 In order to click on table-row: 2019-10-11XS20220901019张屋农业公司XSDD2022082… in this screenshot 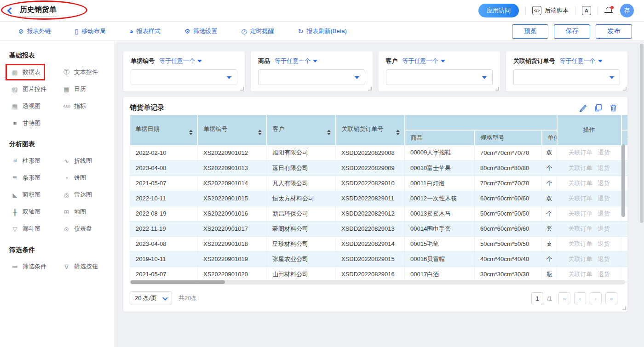, I will do `click(379, 259)`.